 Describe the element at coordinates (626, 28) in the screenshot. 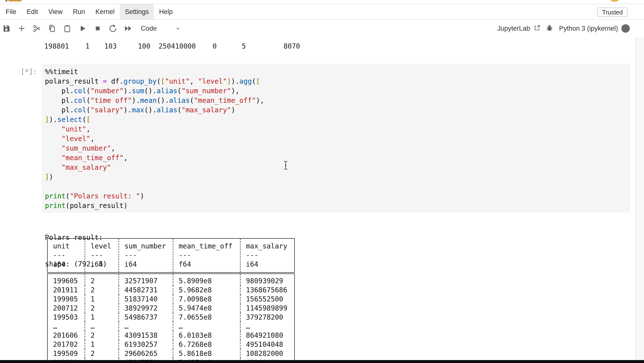

I see `kernel-busy-indicator` at that location.